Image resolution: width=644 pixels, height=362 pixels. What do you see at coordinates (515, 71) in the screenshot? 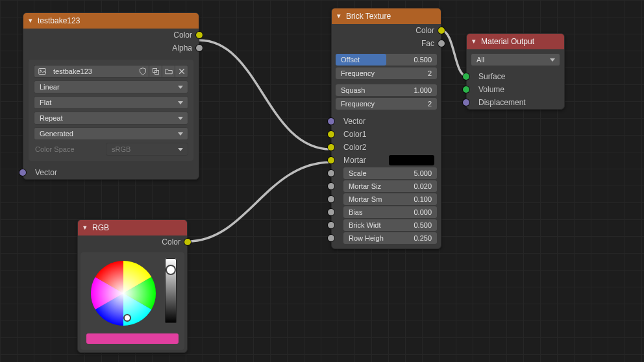
I see `node-material-output: Material Output All Surface Volume Displ…` at bounding box center [515, 71].